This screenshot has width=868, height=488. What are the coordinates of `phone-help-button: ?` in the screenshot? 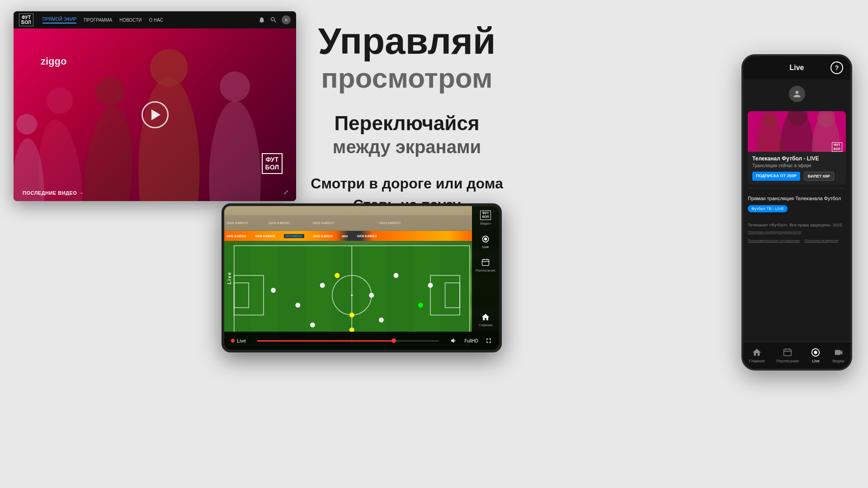 It's located at (837, 68).